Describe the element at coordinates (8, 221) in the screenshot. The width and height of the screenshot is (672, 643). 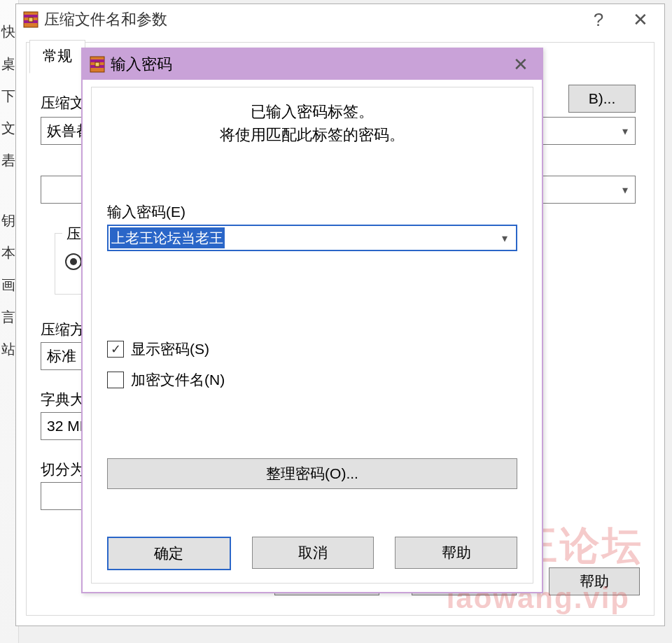
I see `side-char: 钥` at that location.